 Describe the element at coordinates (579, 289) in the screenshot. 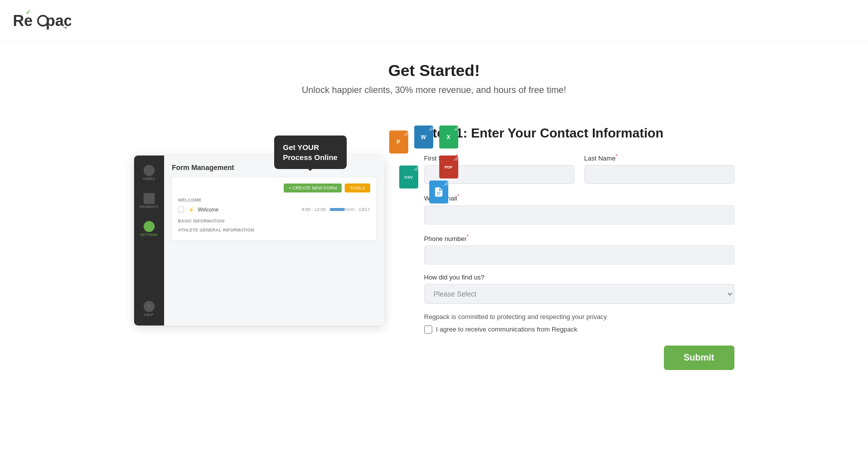

I see `find-us-row: How did you find us? Please Select Googl…` at that location.